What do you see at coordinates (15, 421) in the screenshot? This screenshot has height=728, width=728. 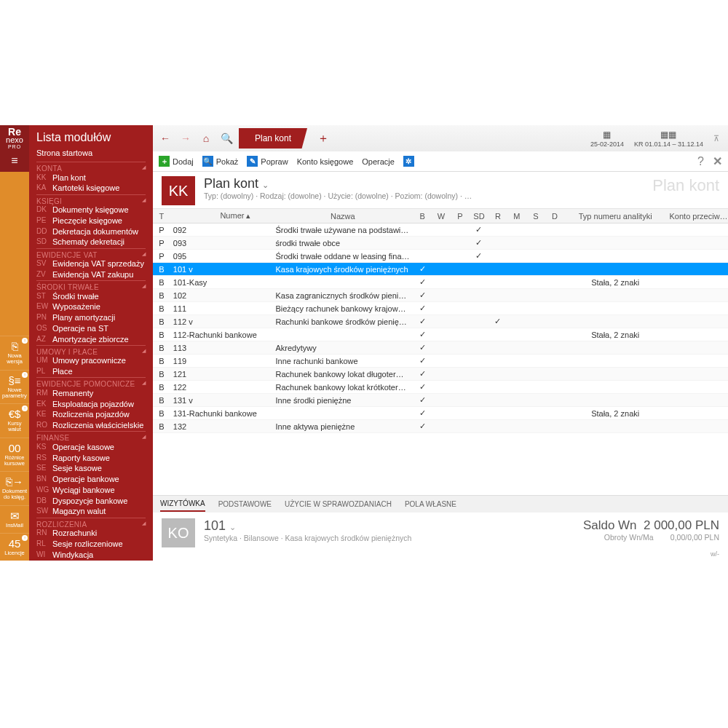 I see `rail-item: €$Kursy walut!` at bounding box center [15, 421].